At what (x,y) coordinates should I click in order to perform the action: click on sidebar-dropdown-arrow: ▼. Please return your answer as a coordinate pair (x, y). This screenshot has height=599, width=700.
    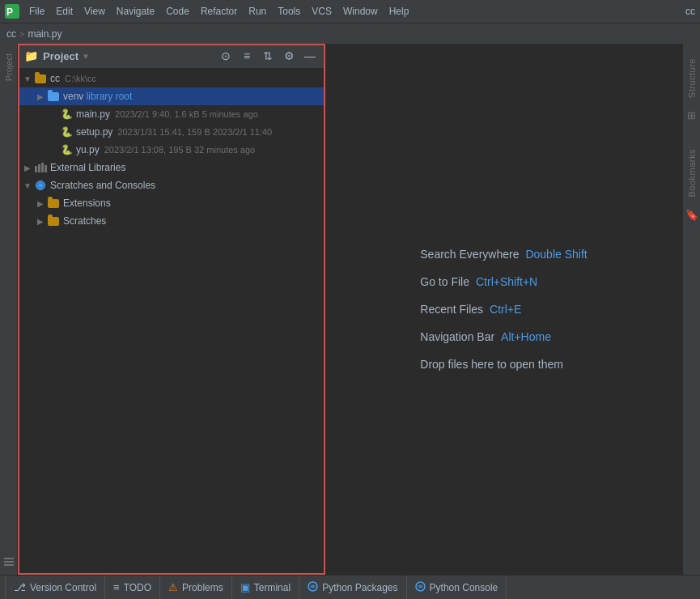
    Looking at the image, I should click on (86, 57).